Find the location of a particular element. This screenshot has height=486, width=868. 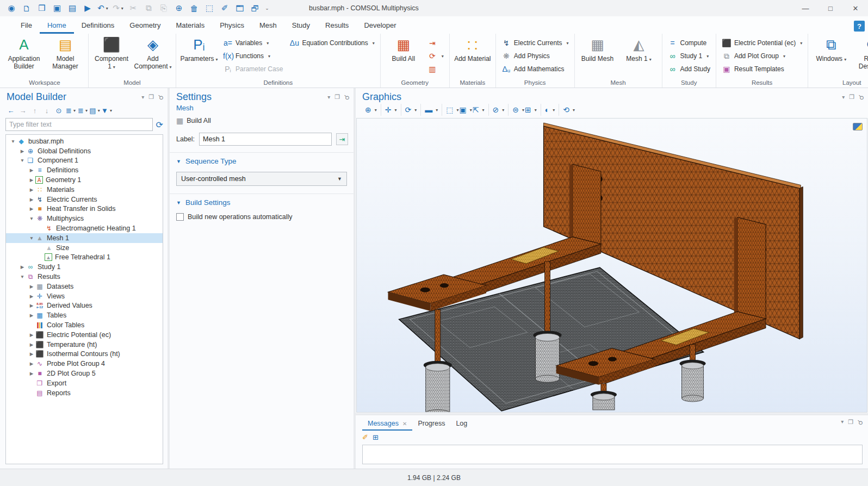

tree-item-2d-plot-group-5: ▶■2D Plot Group 5 is located at coordinates (84, 373).